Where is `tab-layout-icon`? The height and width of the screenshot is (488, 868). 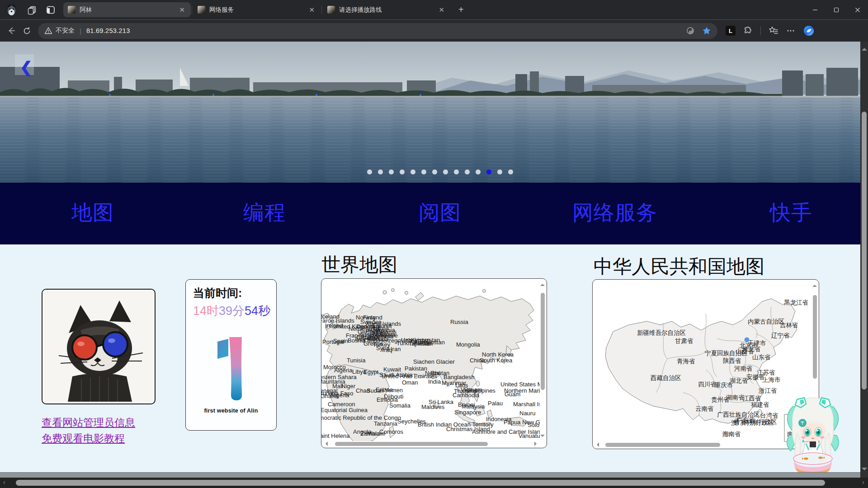 tab-layout-icon is located at coordinates (51, 10).